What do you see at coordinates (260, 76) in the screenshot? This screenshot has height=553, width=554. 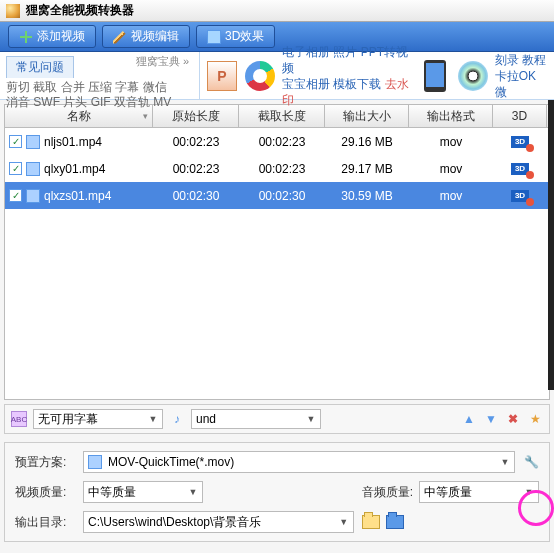 I see `reel-icon` at bounding box center [260, 76].